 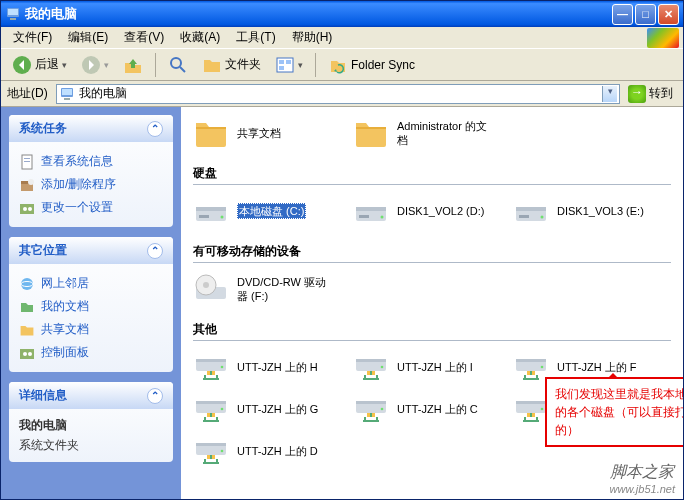 I want to click on windows-logo-icon, so click(x=663, y=38).